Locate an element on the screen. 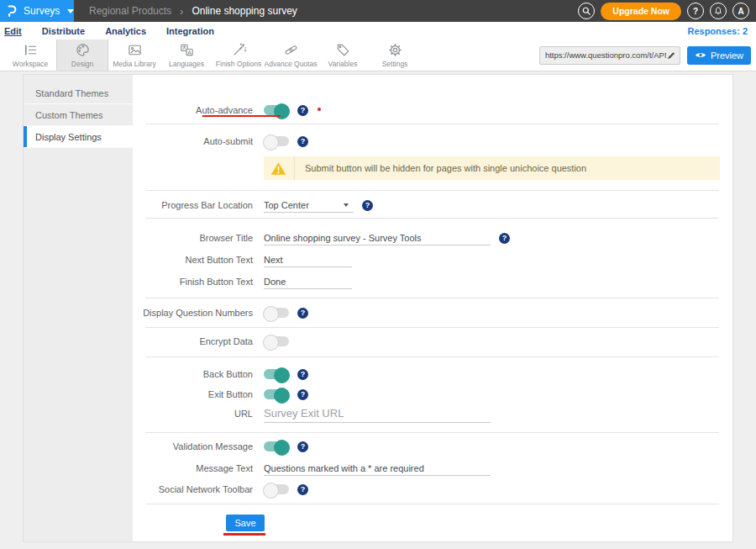 Image resolution: width=756 pixels, height=549 pixels. toolbar-item-workspace: Workspace is located at coordinates (30, 55).